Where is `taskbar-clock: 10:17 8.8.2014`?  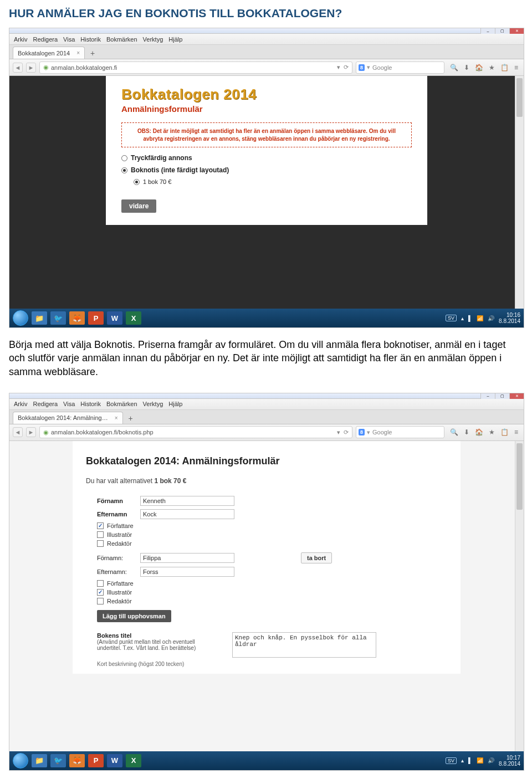 taskbar-clock: 10:17 8.8.2014 is located at coordinates (510, 761).